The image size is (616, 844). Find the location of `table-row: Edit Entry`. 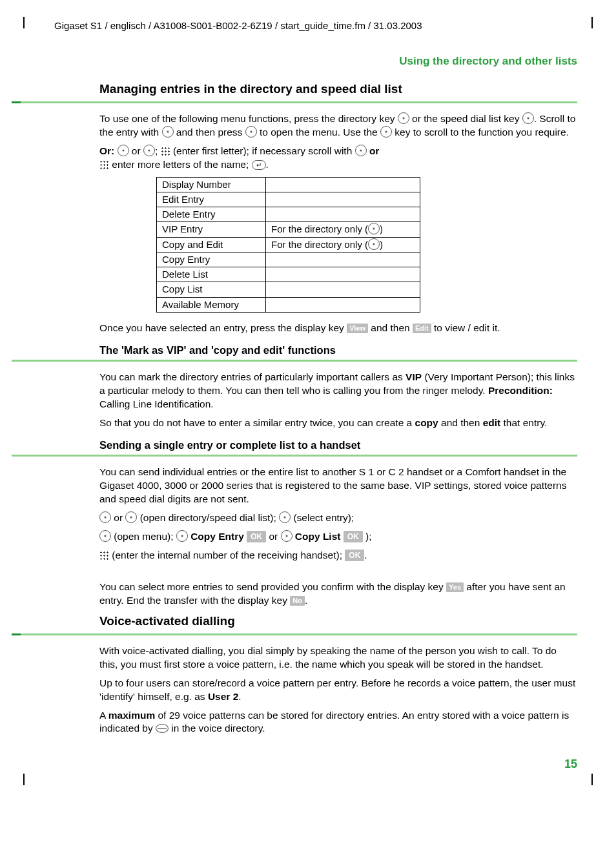

table-row: Edit Entry is located at coordinates (212, 199).